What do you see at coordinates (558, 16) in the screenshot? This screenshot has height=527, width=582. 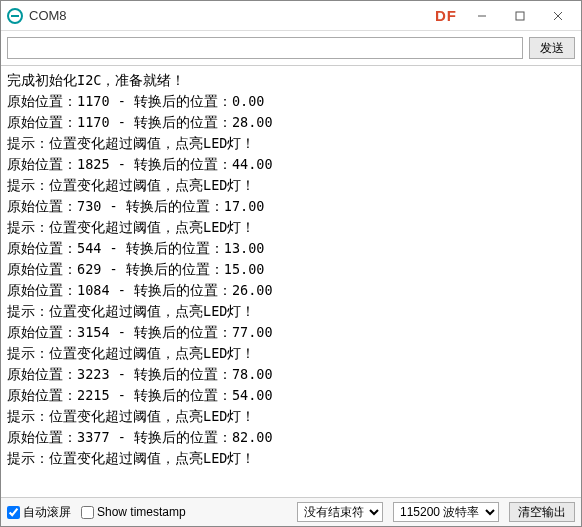 I see `close-icon` at bounding box center [558, 16].